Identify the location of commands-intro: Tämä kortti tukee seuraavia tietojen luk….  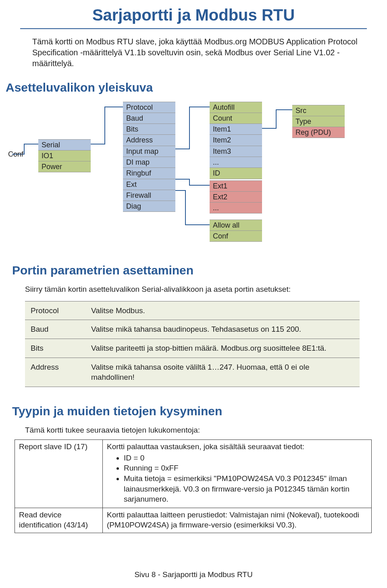
(196, 430).